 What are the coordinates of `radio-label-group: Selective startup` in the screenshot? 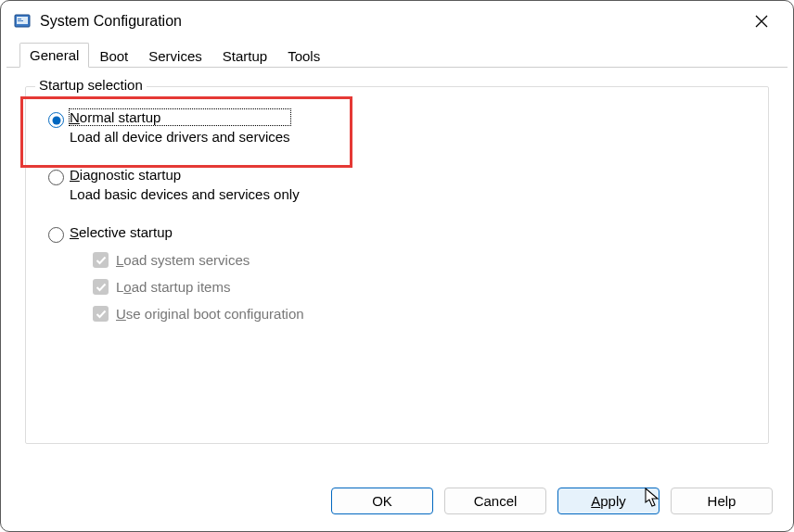 It's located at (121, 232).